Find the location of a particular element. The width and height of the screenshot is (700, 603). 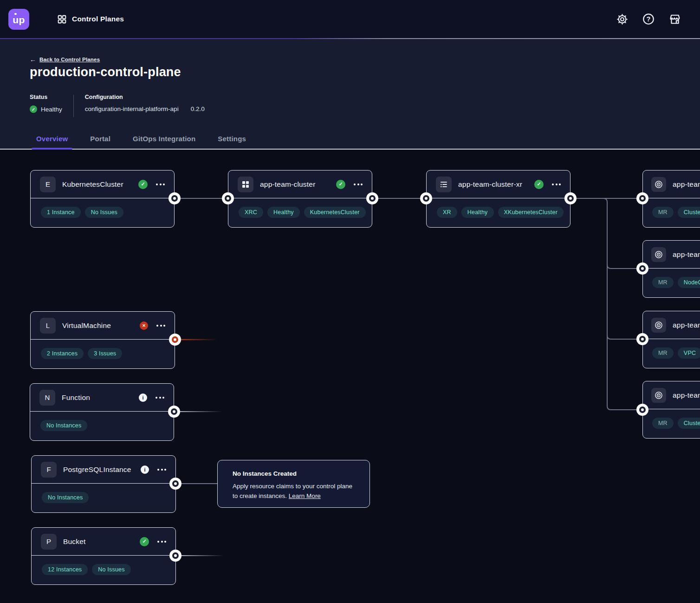

kind-badge-pill: XKubernetesCluster is located at coordinates (531, 212).